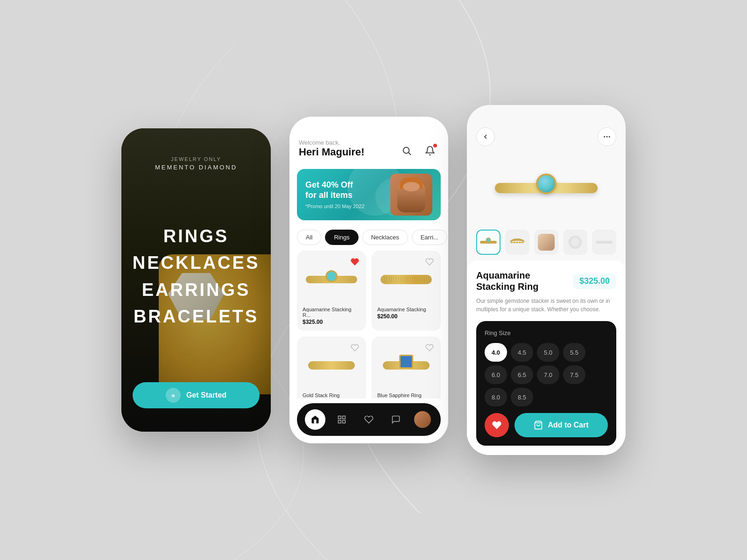 The width and height of the screenshot is (747, 560). I want to click on filter-necklaces: Necklaces, so click(385, 237).